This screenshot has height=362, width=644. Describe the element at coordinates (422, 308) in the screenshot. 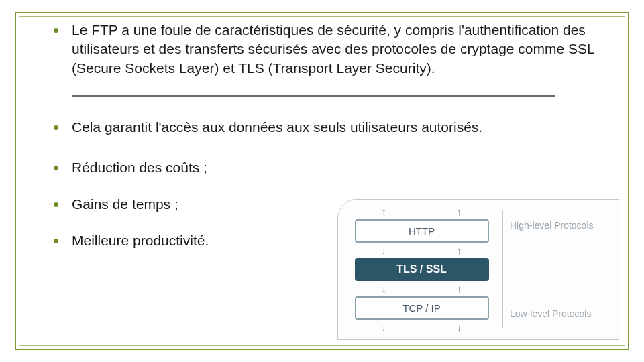

I see `layer-tcp-ip: TCP / IP` at that location.